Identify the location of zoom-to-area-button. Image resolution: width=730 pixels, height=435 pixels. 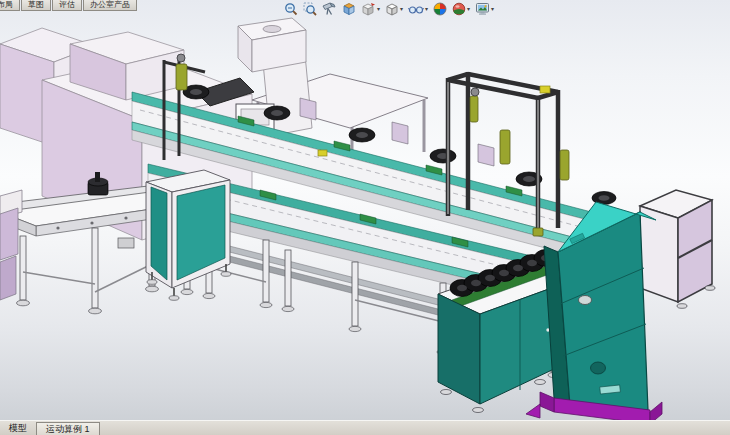
(310, 9).